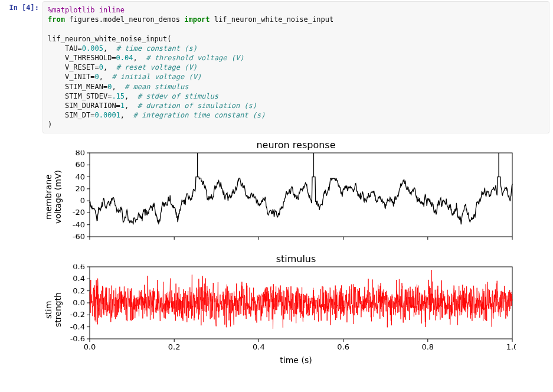  I want to click on svg-text: -20, so click(79, 213).